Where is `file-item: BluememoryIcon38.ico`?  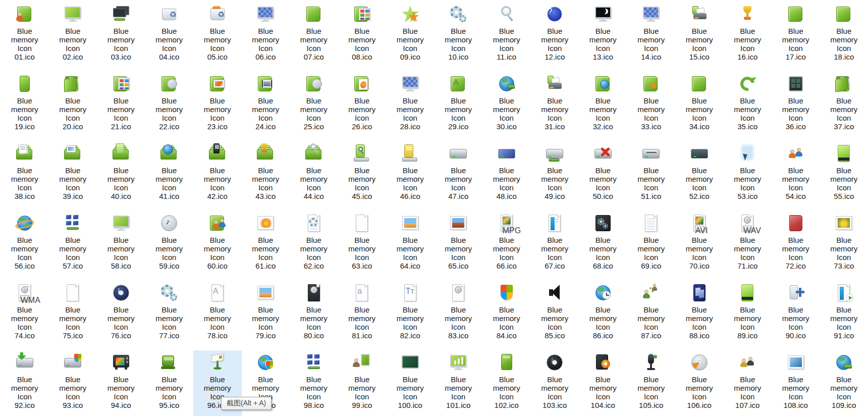
file-item: BluememoryIcon38.ico is located at coordinates (25, 176).